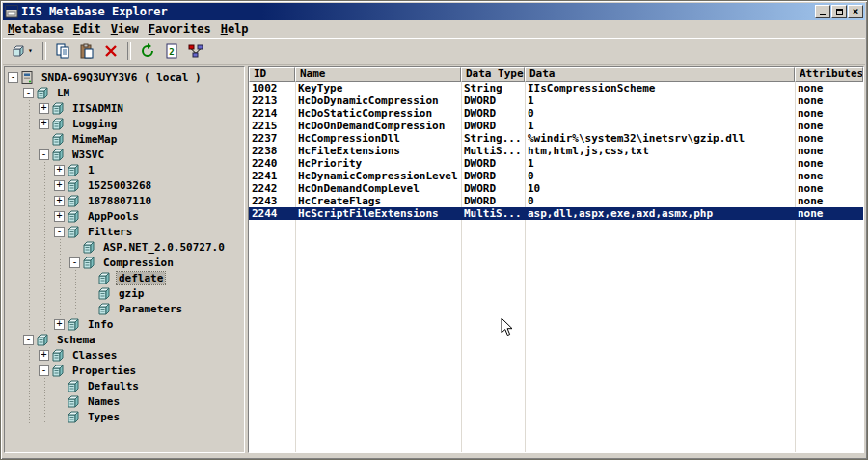 This screenshot has width=868, height=460. Describe the element at coordinates (149, 201) in the screenshot. I see `tree-node-1878807110: +1878807110` at that location.